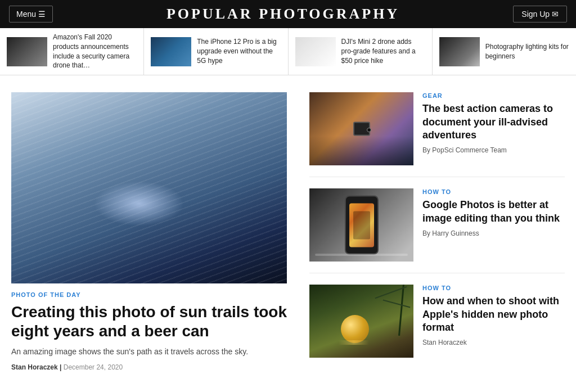 The height and width of the screenshot is (392, 576). I want to click on news-item-0: Amazon's Fall 2020 products announcement…, so click(72, 52).